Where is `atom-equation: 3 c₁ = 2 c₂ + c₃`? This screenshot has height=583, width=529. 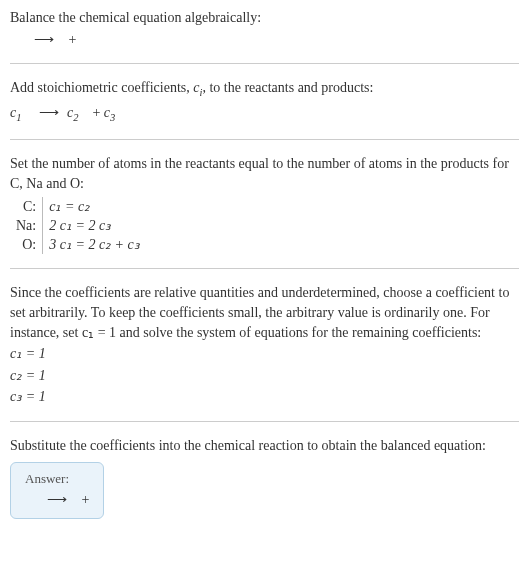
atom-equation: 3 c₁ = 2 c₂ + c₃ is located at coordinates (94, 244).